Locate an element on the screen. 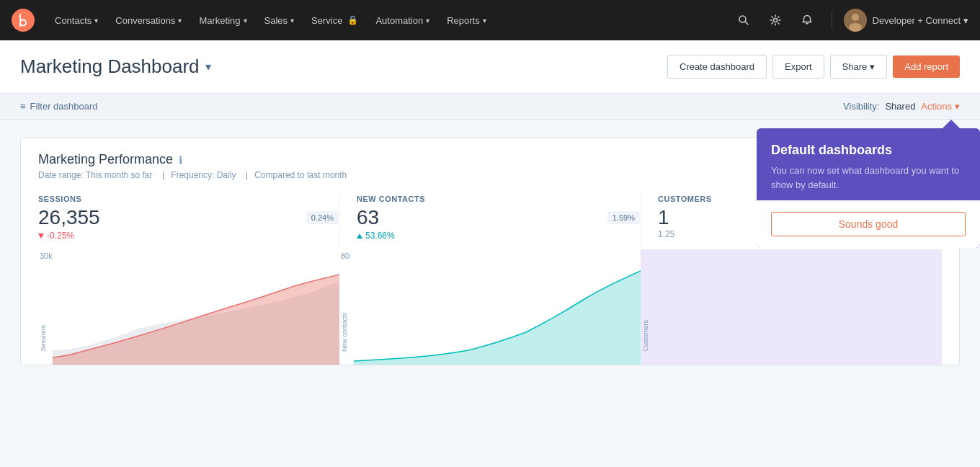 Image resolution: width=980 pixels, height=467 pixels. y-label-customers: Customers is located at coordinates (646, 336).